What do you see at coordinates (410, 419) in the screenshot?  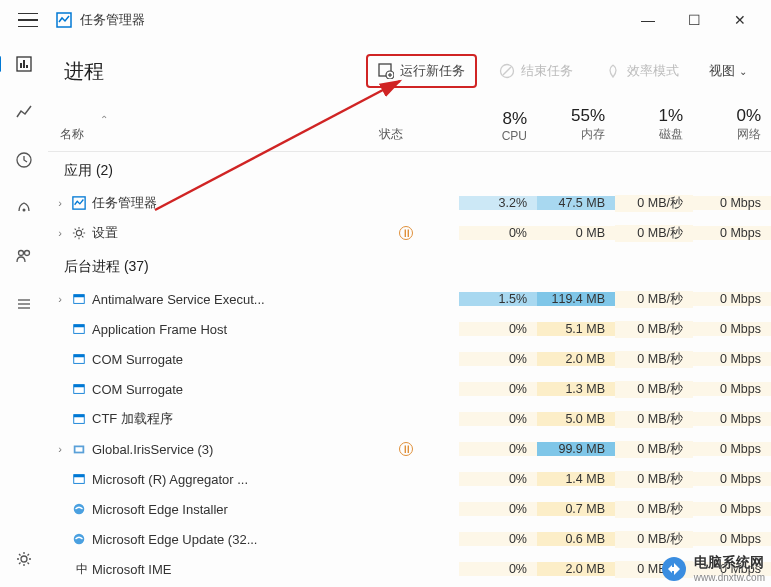 I see `table-row: CTF 加载程序0%5.0 MB0 MB/秒0 Mbps` at bounding box center [410, 419].